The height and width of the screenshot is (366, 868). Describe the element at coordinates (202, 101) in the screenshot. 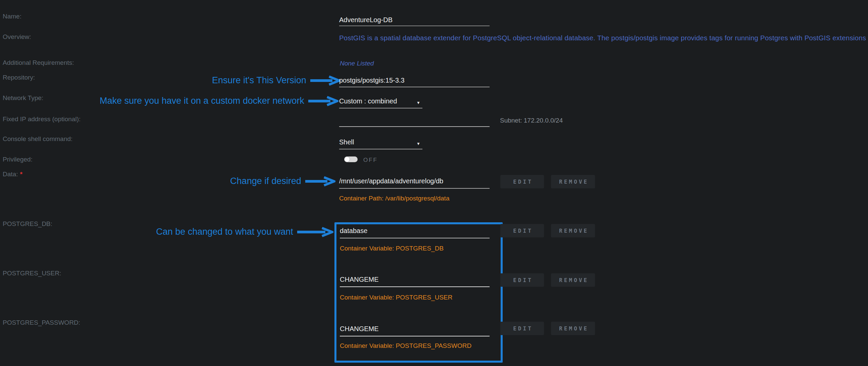

I see `network-annotation-text: Make sure you have it on a custom docker…` at that location.